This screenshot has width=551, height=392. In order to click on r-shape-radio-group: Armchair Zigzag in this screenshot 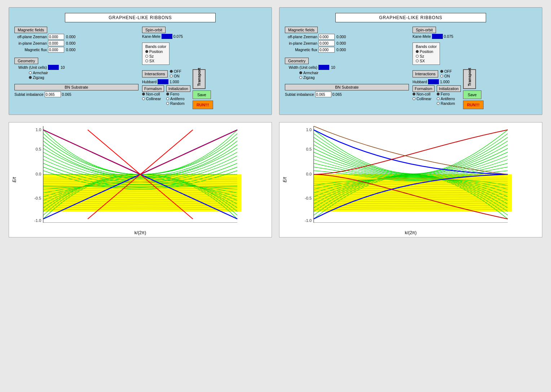, I will do `click(354, 75)`.